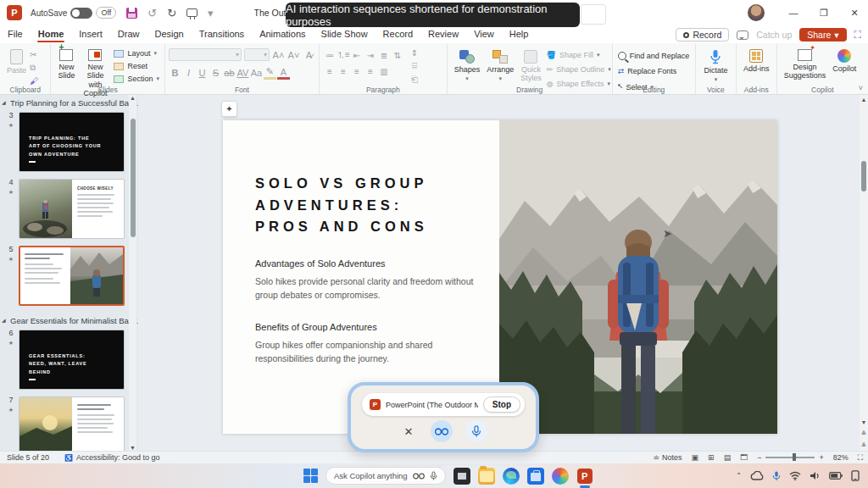 This screenshot has height=488, width=868. What do you see at coordinates (536, 476) in the screenshot?
I see `microsoft-store-icon` at bounding box center [536, 476].